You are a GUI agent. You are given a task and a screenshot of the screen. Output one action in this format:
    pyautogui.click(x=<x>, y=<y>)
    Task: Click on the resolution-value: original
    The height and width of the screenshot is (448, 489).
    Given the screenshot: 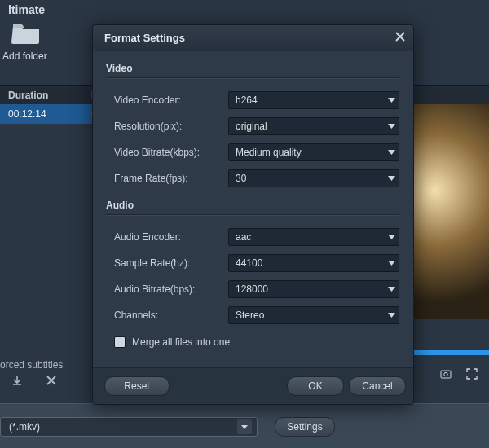 What is the action you would take?
    pyautogui.click(x=251, y=126)
    